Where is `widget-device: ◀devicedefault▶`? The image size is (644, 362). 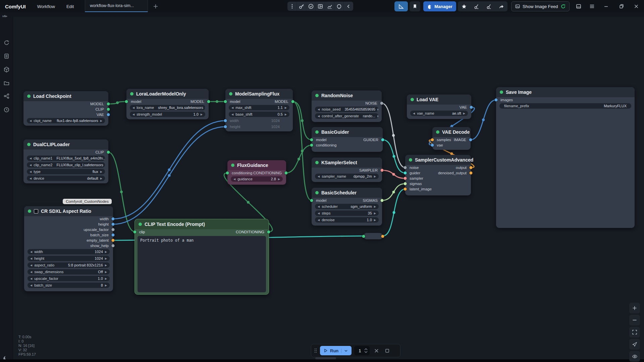 widget-device: ◀devicedefault▶ is located at coordinates (66, 178).